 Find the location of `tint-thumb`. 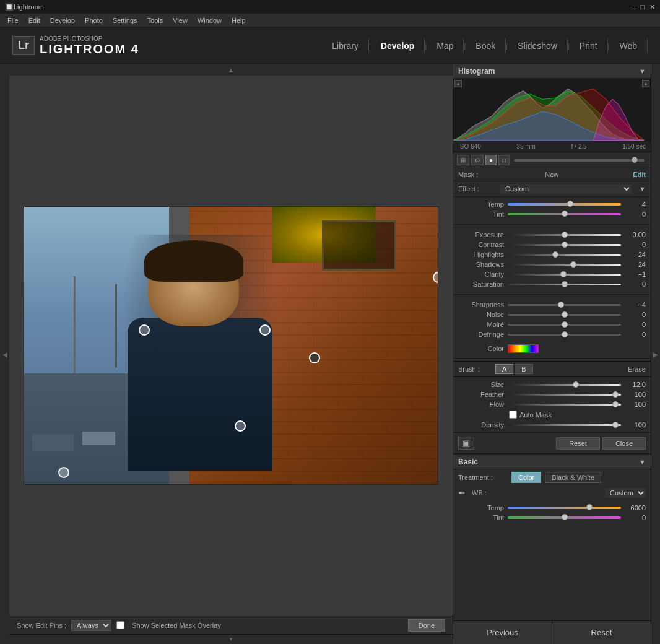

tint-thumb is located at coordinates (565, 214).